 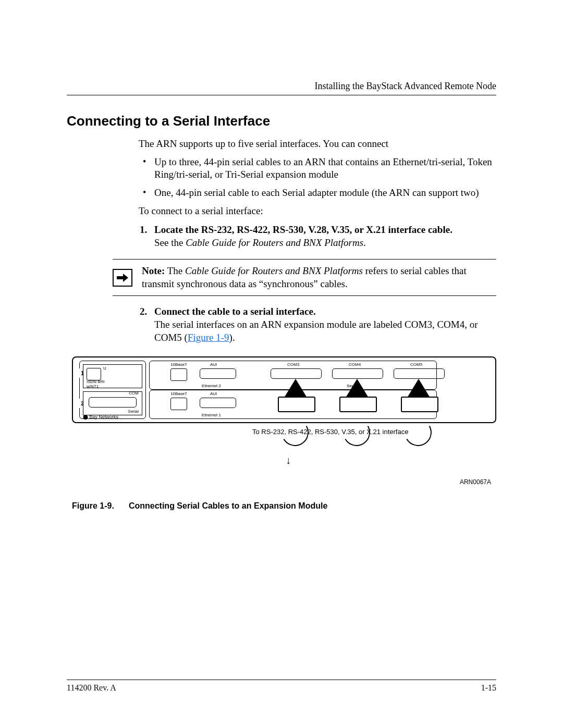 What do you see at coordinates (325, 193) in the screenshot?
I see `bullet-item: One, 44-pin serial cable to each Serial …` at bounding box center [325, 193].